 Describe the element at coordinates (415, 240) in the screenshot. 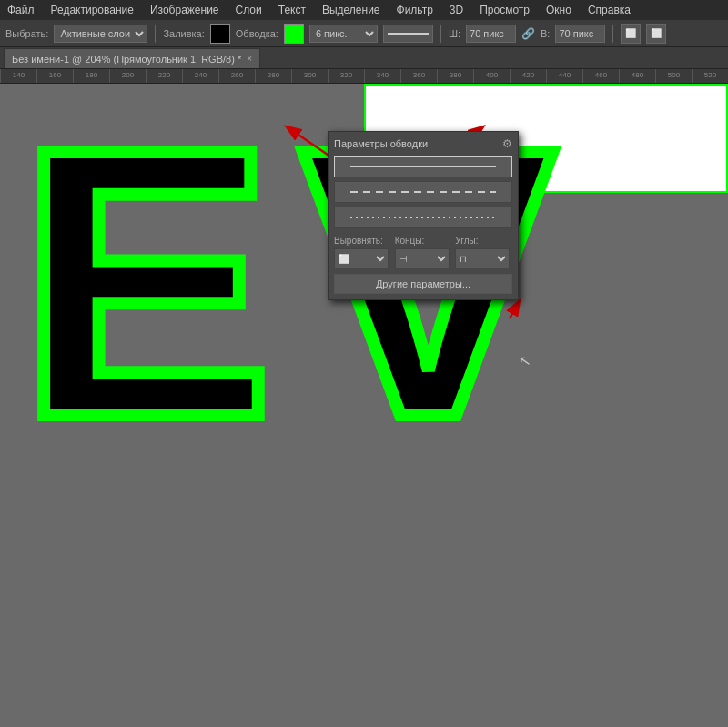

I see `ends-label: Концы:` at that location.